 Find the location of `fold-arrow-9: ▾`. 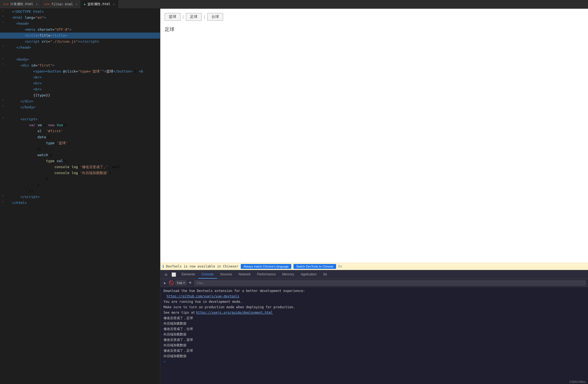

fold-arrow-9: ▾ is located at coordinates (3, 58).